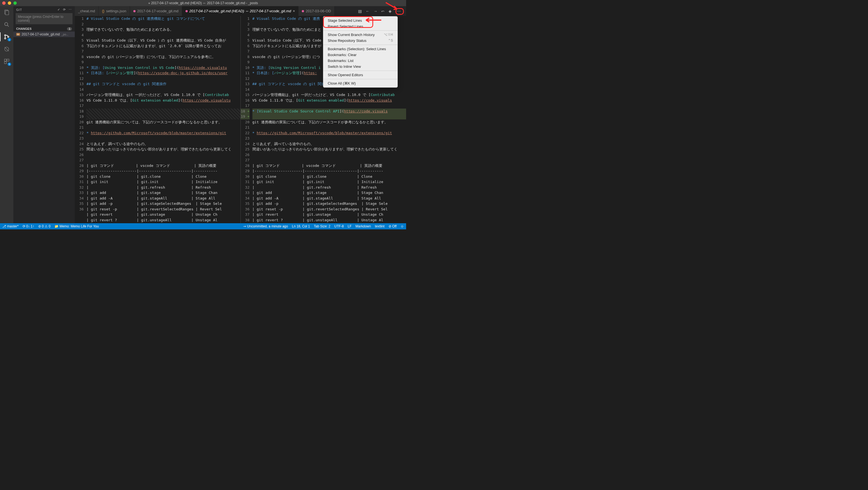 Image resolution: width=868 pixels, height=490 pixels. What do you see at coordinates (4, 3) in the screenshot?
I see `close-window` at bounding box center [4, 3].